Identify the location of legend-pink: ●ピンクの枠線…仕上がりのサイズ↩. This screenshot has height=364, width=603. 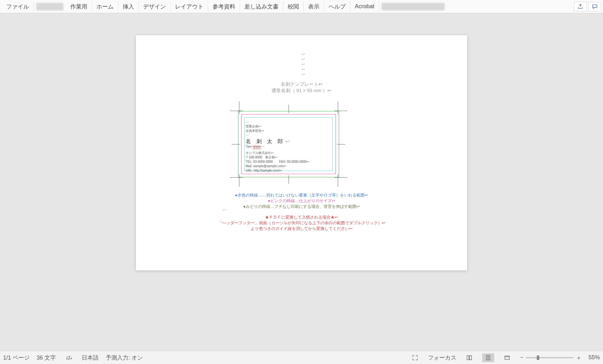
(302, 201).